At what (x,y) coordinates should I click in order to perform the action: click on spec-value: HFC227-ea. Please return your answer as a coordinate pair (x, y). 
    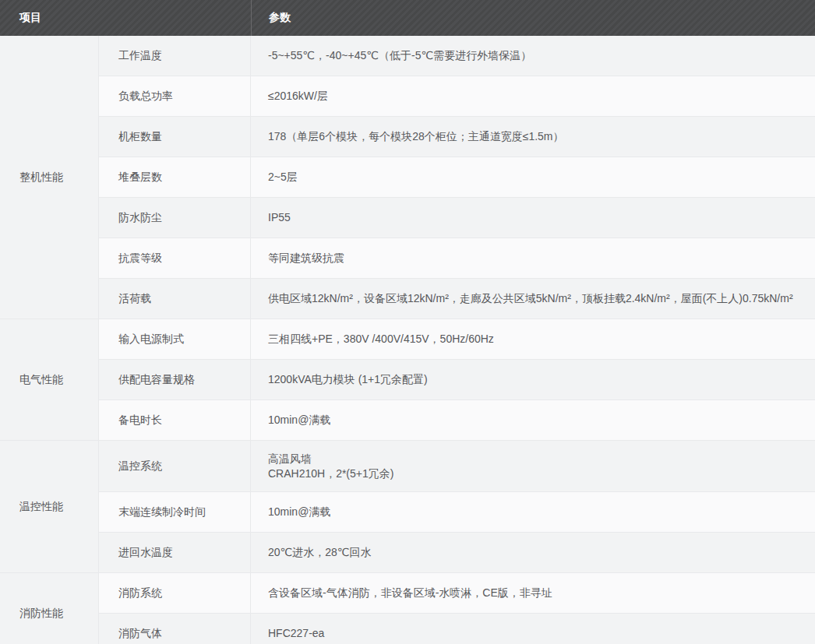
    Looking at the image, I should click on (533, 629).